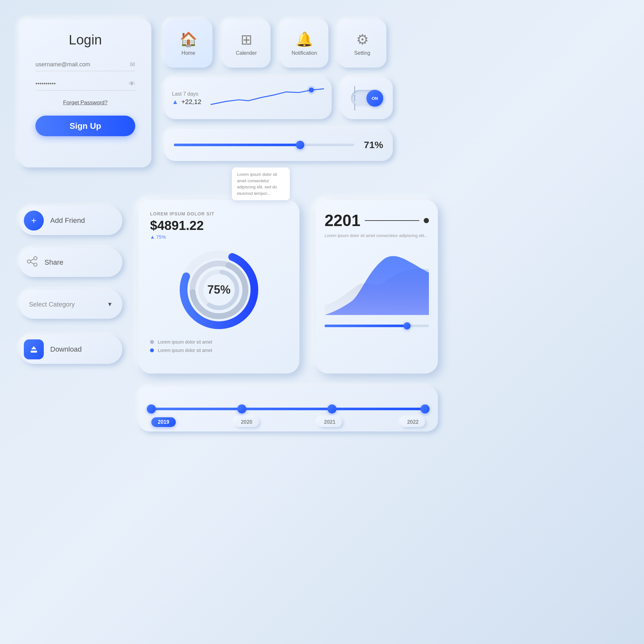 This screenshot has height=644, width=644. Describe the element at coordinates (185, 342) in the screenshot. I see `legend-label-1: Lorem ipsum dolor sit amet` at that location.